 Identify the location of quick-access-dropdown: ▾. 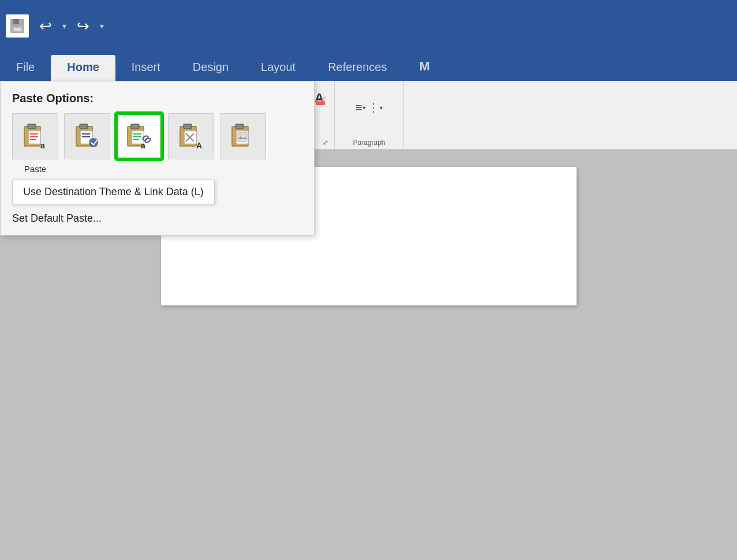
(102, 26).